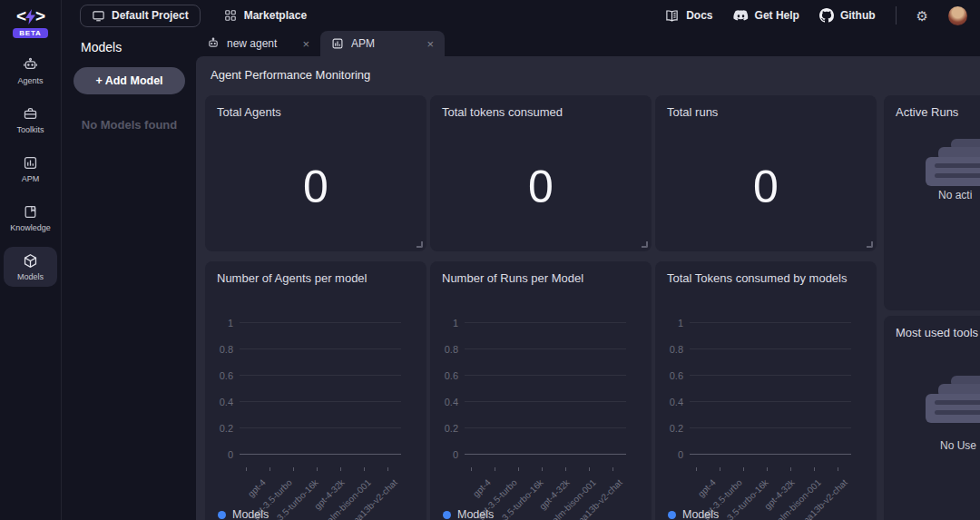 Image resolution: width=980 pixels, height=520 pixels. What do you see at coordinates (31, 261) in the screenshot?
I see `models-cube-icon` at bounding box center [31, 261].